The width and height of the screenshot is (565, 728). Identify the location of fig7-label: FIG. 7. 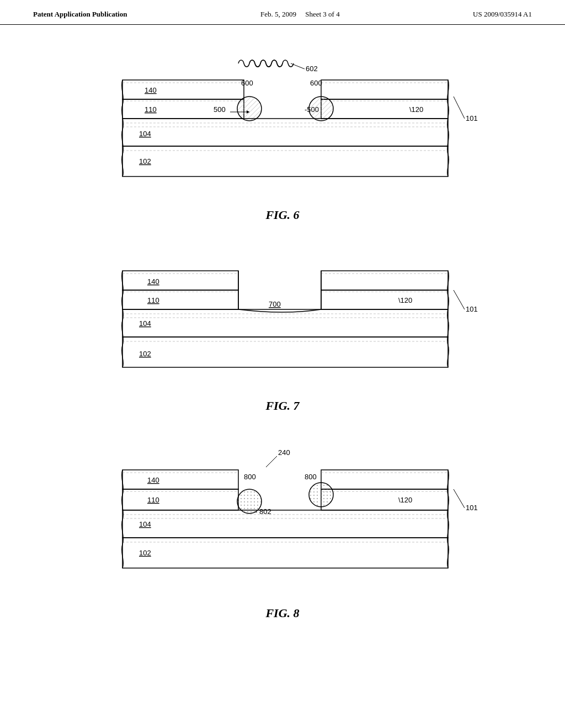
(282, 406).